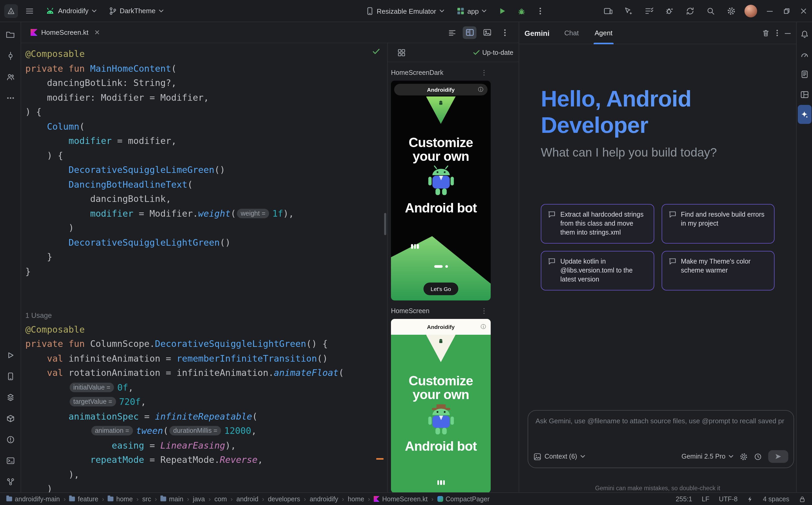 The height and width of the screenshot is (505, 812). I want to click on code-line: private fun ColumnScope.DecorativeSquigg…, so click(206, 344).